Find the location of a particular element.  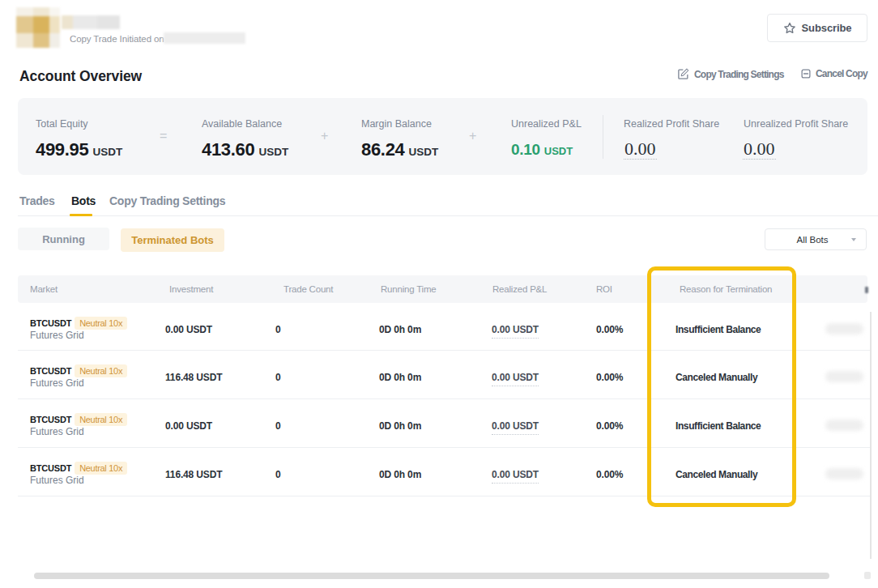

cancel-copy-button: Cancel Copy is located at coordinates (834, 74).